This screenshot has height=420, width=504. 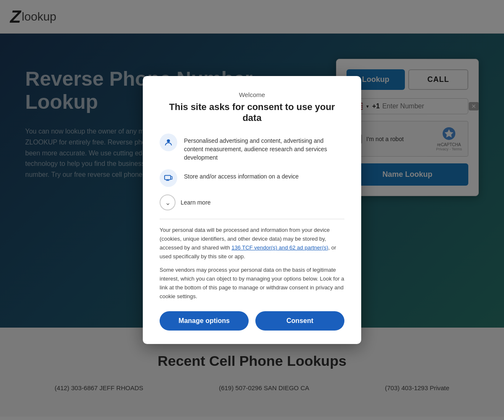 I want to click on consent-item-2: Store and/or access information on a dev…, so click(x=252, y=178).